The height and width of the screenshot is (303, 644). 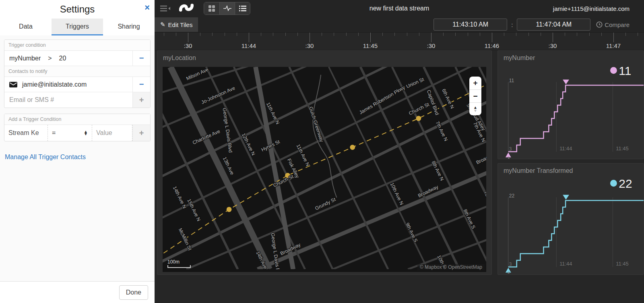 What do you see at coordinates (129, 27) in the screenshot?
I see `tab-sharing: Sharing` at bounding box center [129, 27].